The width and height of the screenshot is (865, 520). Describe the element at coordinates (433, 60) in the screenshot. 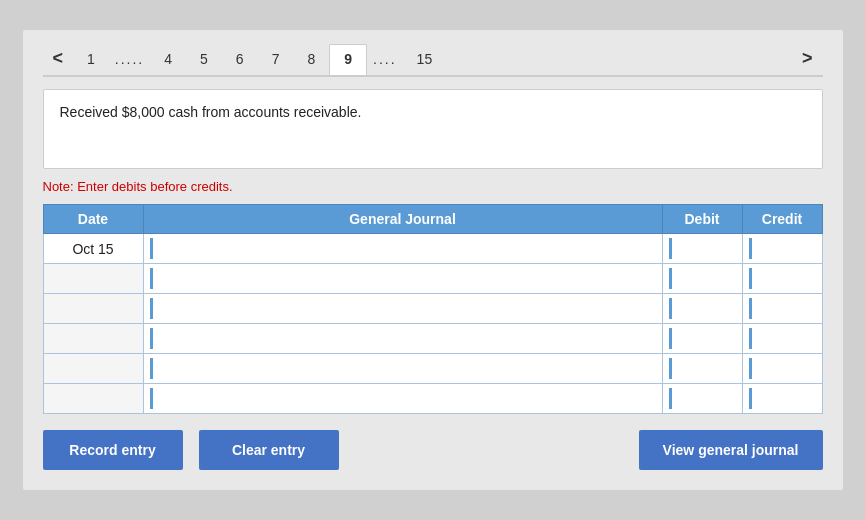

I see `pagination-bar: < 1 ..... 4 5 6 7 8 9 .... 15 >` at that location.